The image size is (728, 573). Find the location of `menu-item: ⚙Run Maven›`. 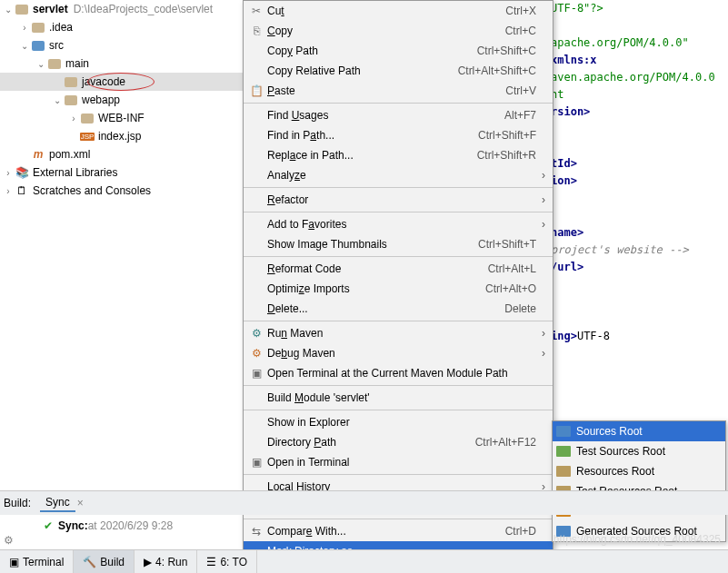

menu-item: ⚙Run Maven› is located at coordinates (398, 333).